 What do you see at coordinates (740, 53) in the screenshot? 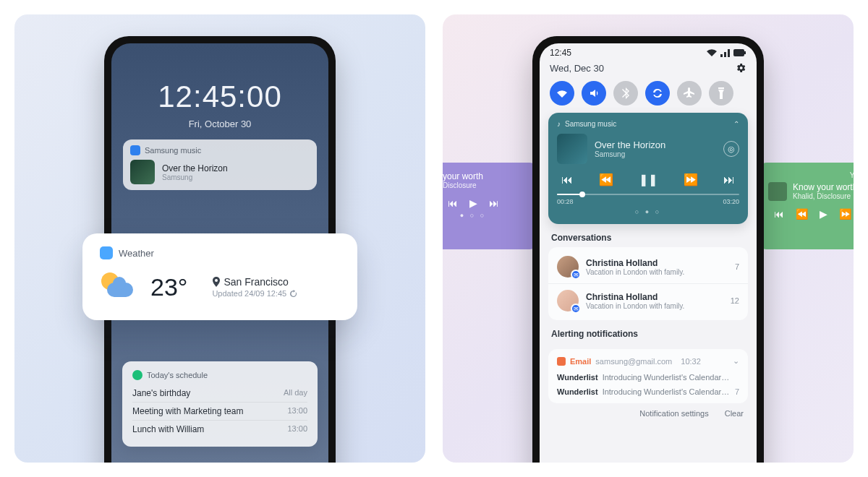
I see `battery-status-icon` at bounding box center [740, 53].